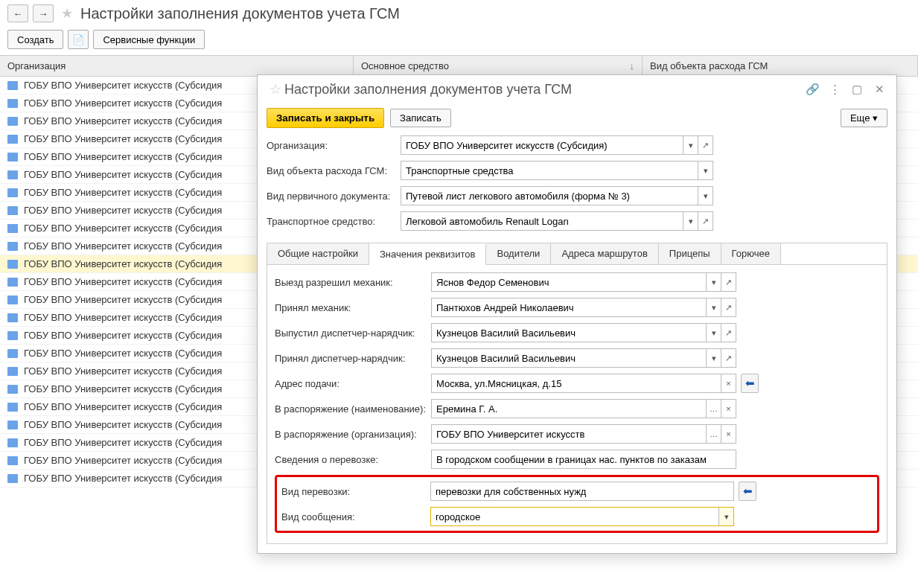 This screenshot has width=918, height=588. Describe the element at coordinates (43, 13) in the screenshot. I see `nav-forward-button: →` at that location.